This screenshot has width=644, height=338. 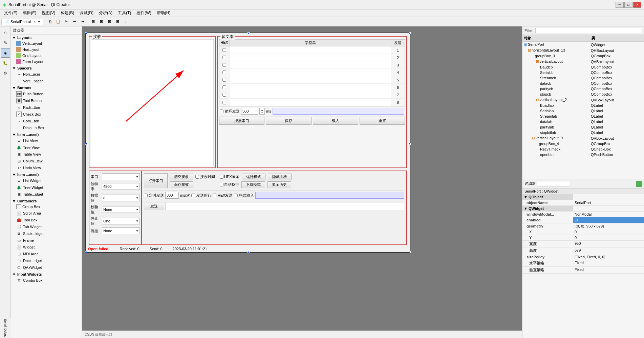 What do you see at coordinates (249, 252) in the screenshot?
I see `handle-bm` at bounding box center [249, 252].